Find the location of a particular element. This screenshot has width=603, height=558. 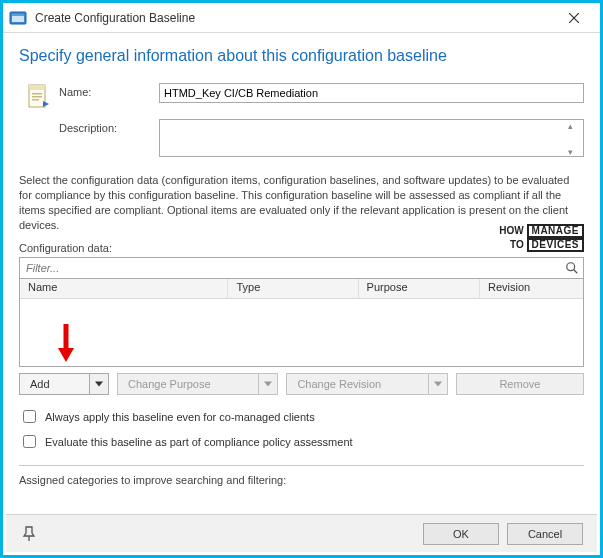

remove-button: Remove is located at coordinates (520, 384).